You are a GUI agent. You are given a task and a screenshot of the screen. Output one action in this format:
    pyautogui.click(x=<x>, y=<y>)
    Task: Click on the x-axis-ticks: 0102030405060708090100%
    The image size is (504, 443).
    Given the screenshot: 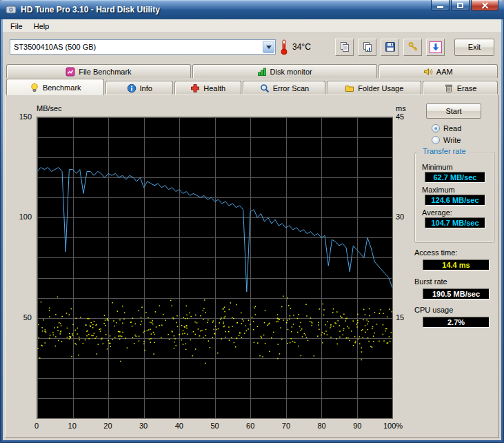 What is the action you would take?
    pyautogui.click(x=215, y=426)
    